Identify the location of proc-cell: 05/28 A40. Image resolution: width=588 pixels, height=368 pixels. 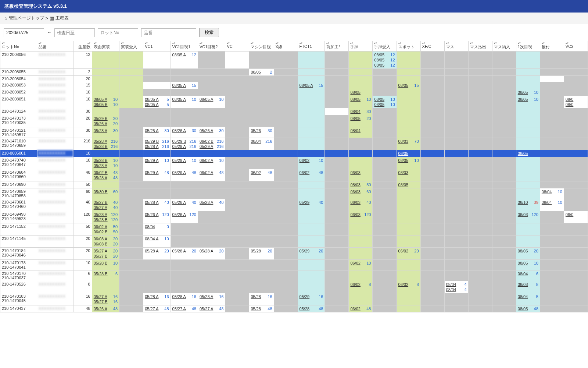
(211, 205).